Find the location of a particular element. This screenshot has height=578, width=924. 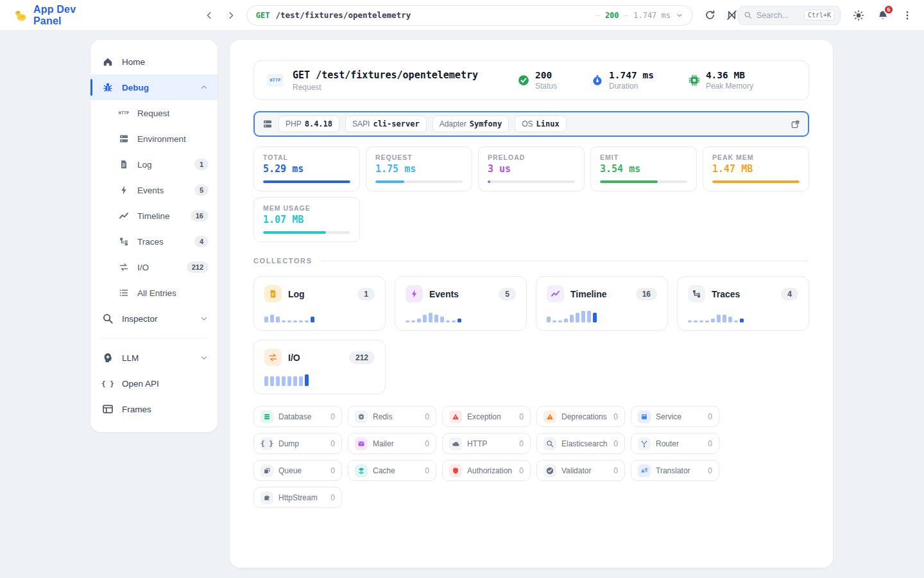

theme-toggle-icon is located at coordinates (859, 15).